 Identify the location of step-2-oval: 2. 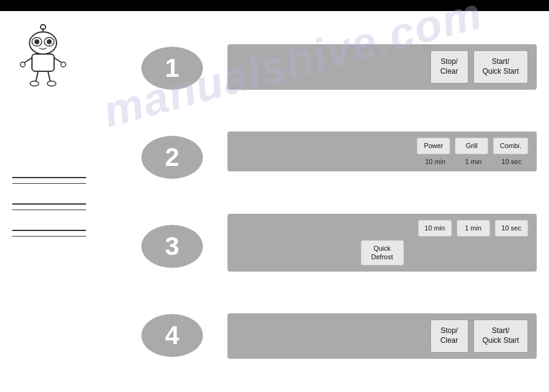
(172, 157).